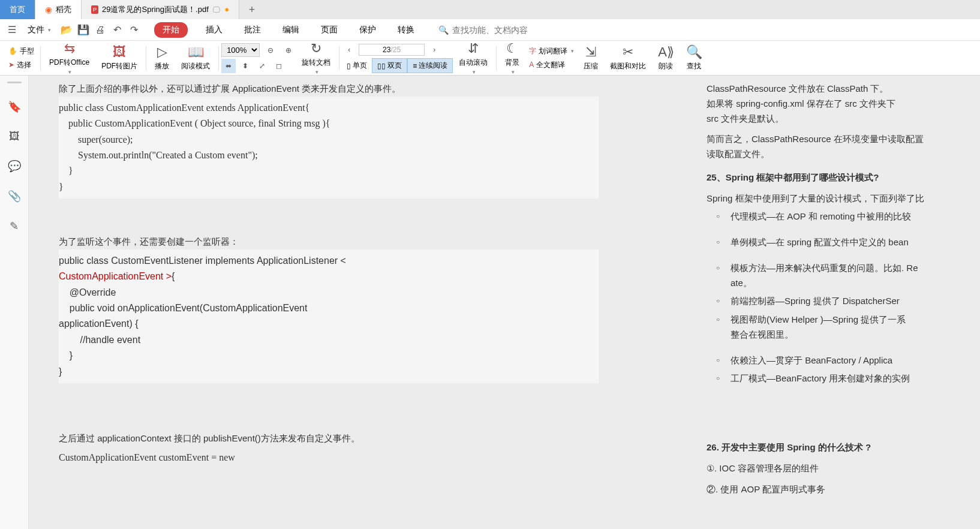  I want to click on auto-scroll: ⇵自动滚动, so click(473, 58).